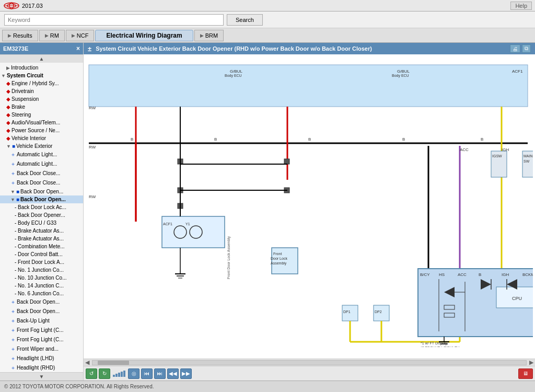  What do you see at coordinates (186, 374) in the screenshot?
I see `play-button: ▶▶` at bounding box center [186, 374].